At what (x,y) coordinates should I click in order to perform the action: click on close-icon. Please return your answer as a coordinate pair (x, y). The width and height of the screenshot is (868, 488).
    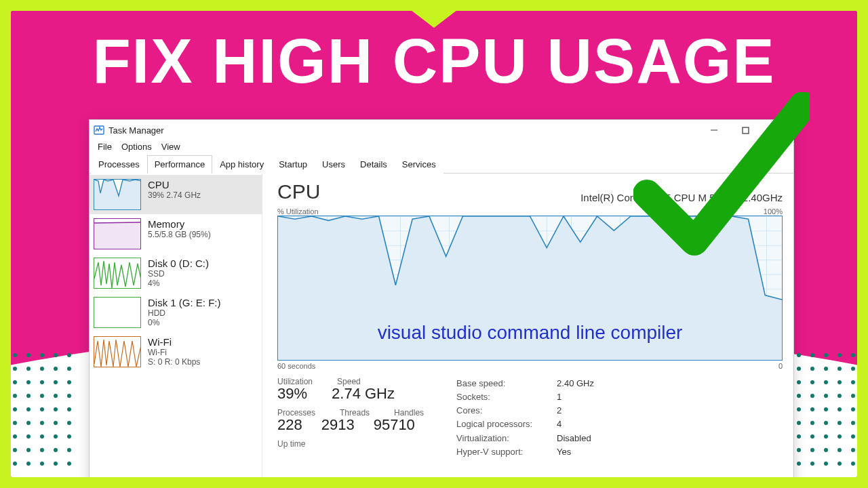
    Looking at the image, I should click on (776, 130).